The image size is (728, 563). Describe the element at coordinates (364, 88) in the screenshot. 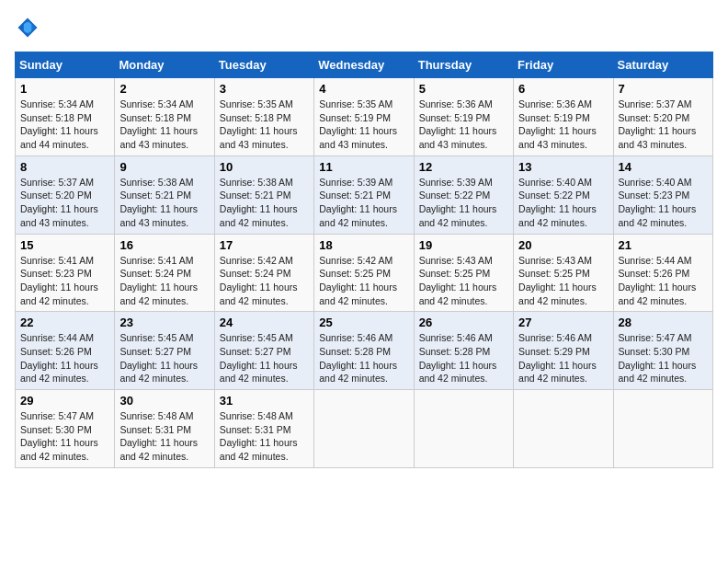

I see `day-number: 4` at that location.